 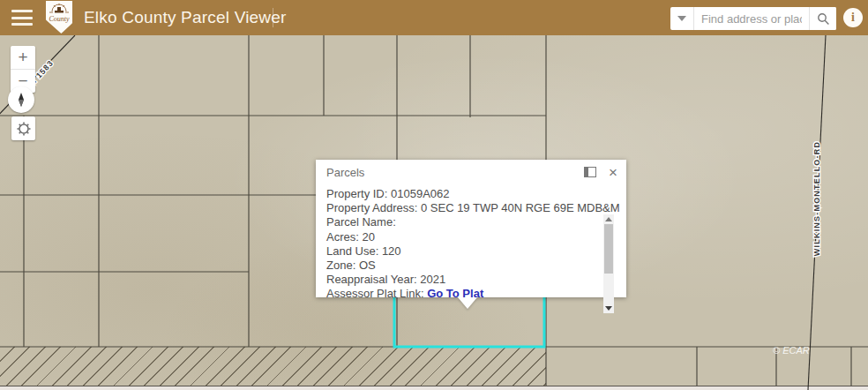 I want to click on settings-gear-button, so click(x=23, y=129).